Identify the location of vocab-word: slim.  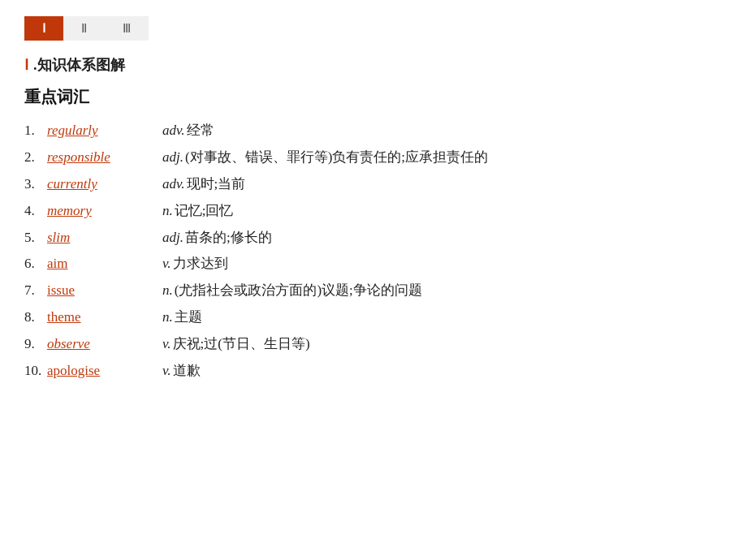
(100, 239).